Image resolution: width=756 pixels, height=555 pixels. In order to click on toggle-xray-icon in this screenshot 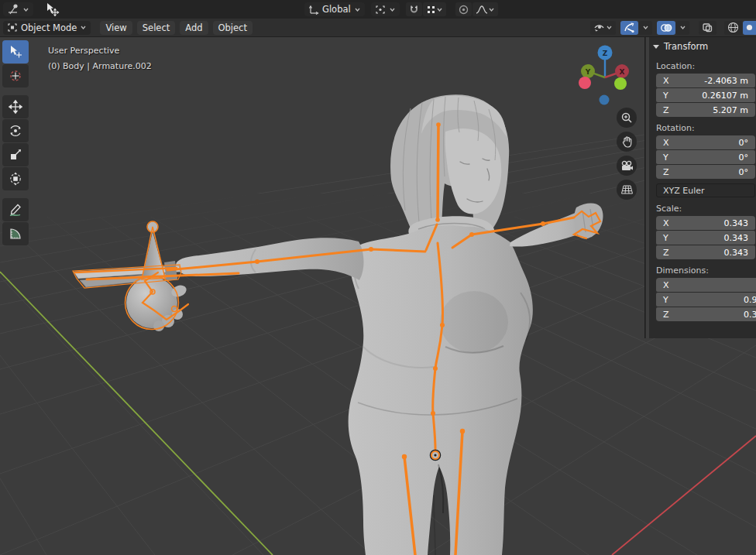, I will do `click(708, 28)`.